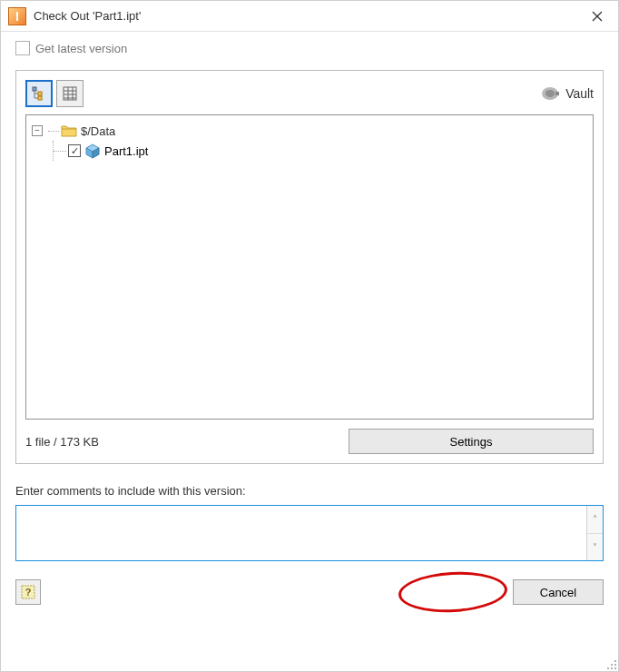  I want to click on help-button: ?, so click(28, 592).